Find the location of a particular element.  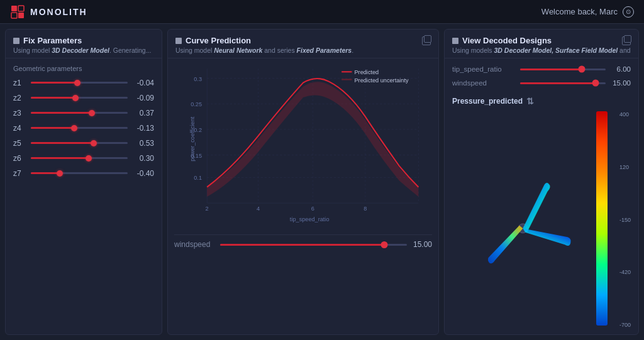

svg-text: Predicted uncertainty is located at coordinates (382, 80).